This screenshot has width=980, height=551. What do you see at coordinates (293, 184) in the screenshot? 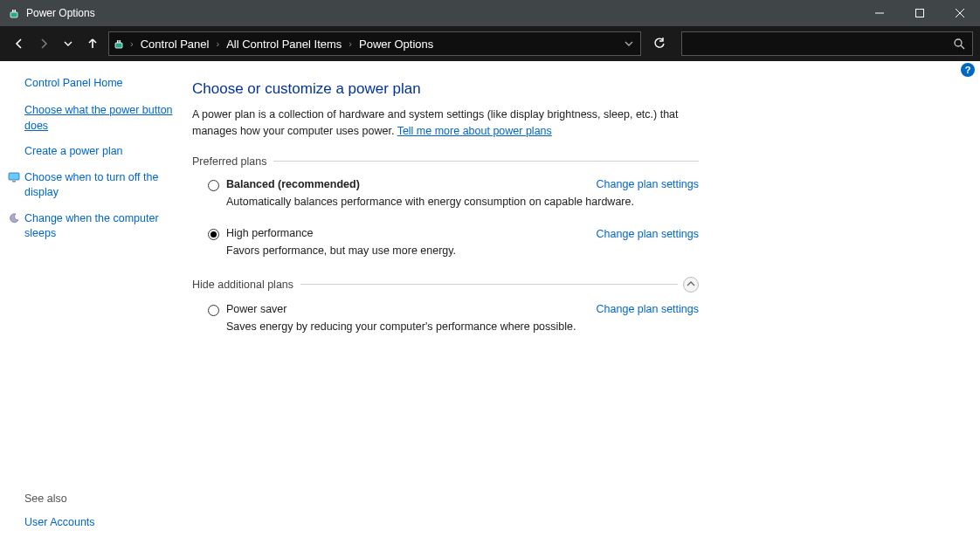
I see `plan-title: Balanced (recommended)` at bounding box center [293, 184].